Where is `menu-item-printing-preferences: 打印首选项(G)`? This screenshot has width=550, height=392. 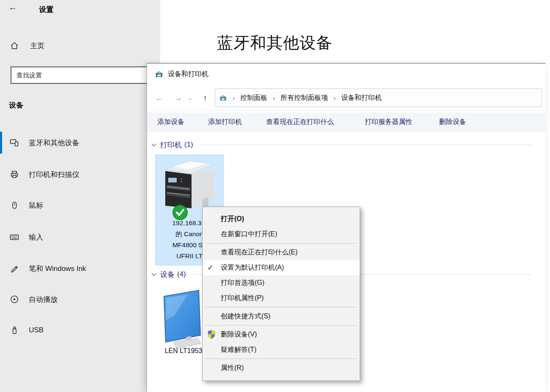
menu-item-printing-preferences: 打印首选项(G) is located at coordinates (281, 283).